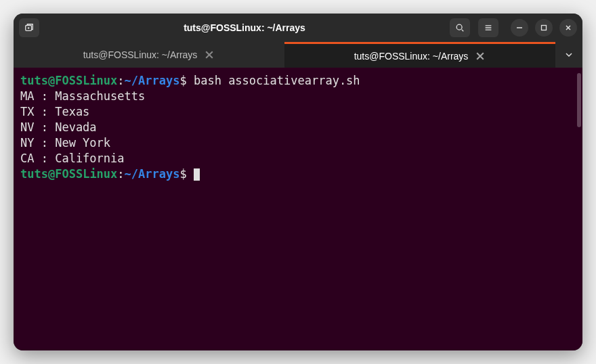 This screenshot has height=364, width=596. I want to click on hamburger-icon, so click(488, 28).